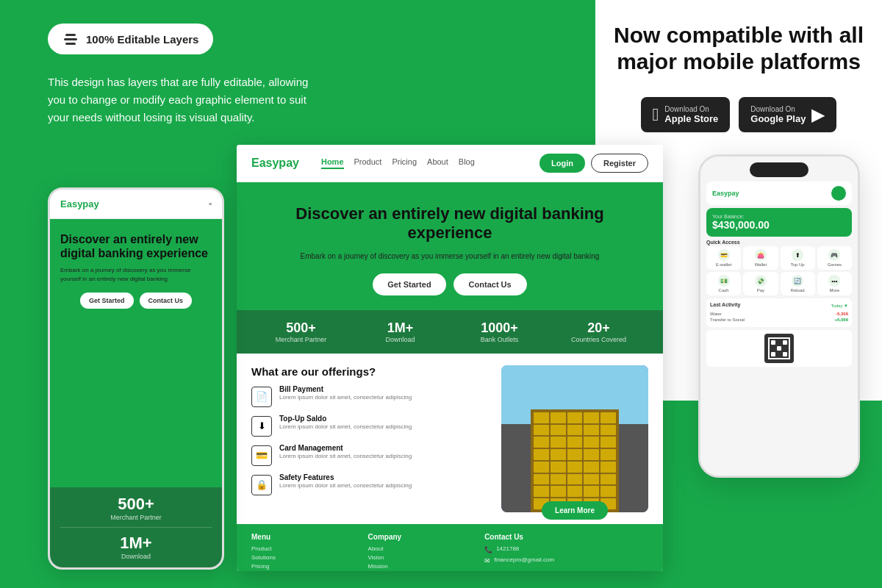  I want to click on stat-merchant: 500+ Merchant Partner, so click(301, 332).